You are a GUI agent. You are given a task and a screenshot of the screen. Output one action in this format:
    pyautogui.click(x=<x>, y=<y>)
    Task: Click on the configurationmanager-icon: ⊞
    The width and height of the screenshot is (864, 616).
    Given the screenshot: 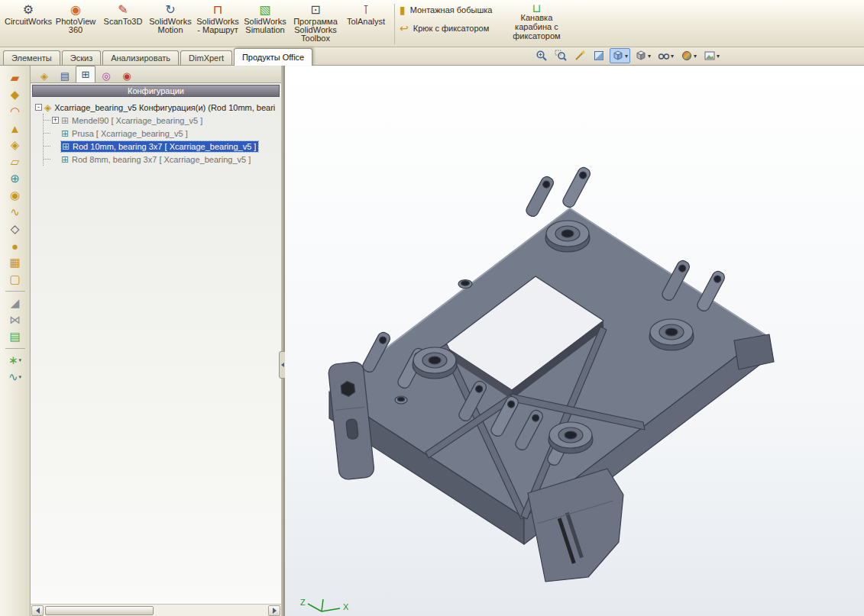 What is the action you would take?
    pyautogui.click(x=86, y=75)
    